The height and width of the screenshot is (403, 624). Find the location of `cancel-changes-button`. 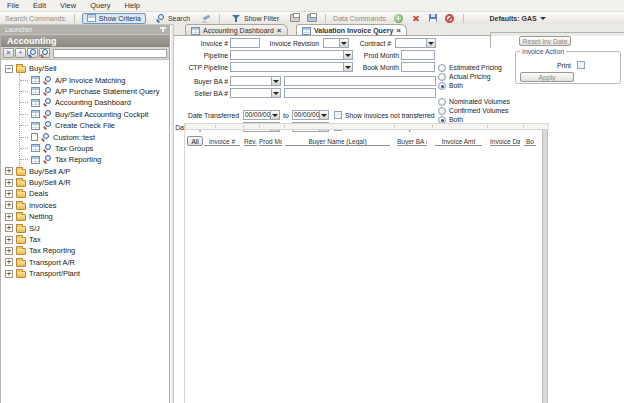

cancel-changes-button is located at coordinates (450, 18).